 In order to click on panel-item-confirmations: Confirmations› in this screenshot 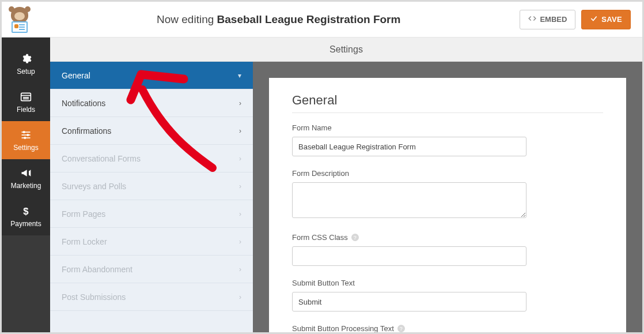, I will do `click(151, 131)`.